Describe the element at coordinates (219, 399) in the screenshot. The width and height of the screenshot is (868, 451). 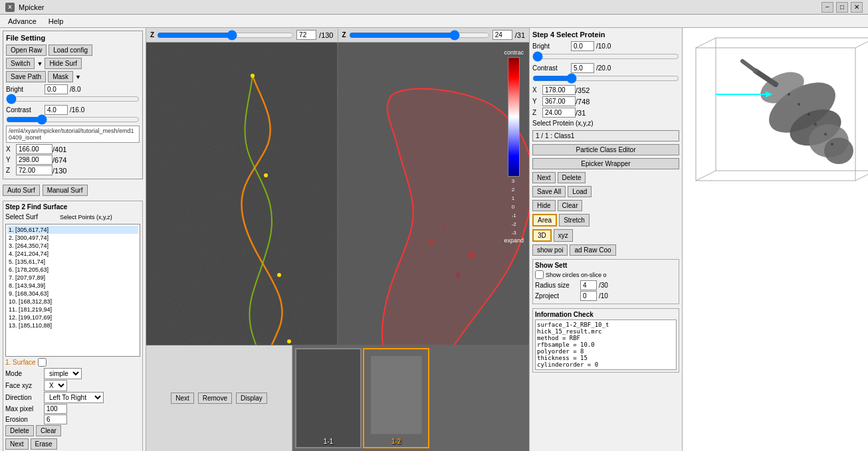
I see `bottom-controls: Next Remove Display` at that location.